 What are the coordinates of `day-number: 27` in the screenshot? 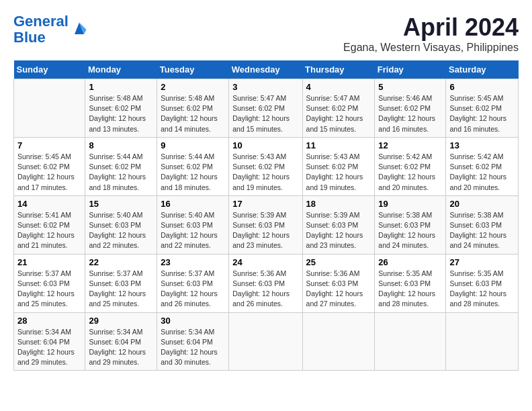 It's located at (482, 262).